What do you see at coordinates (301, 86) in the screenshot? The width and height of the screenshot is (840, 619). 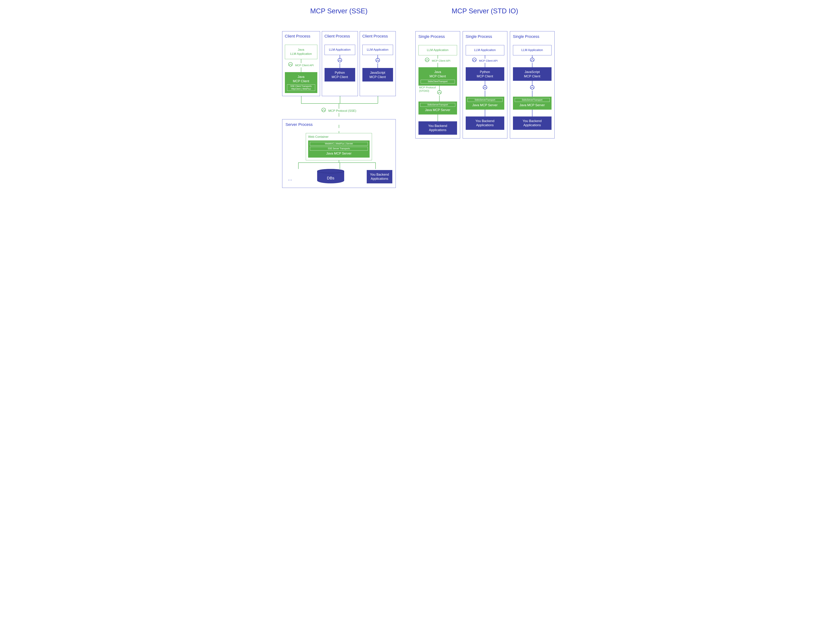 I see `transport-title: SSE Client Transports` at bounding box center [301, 86].